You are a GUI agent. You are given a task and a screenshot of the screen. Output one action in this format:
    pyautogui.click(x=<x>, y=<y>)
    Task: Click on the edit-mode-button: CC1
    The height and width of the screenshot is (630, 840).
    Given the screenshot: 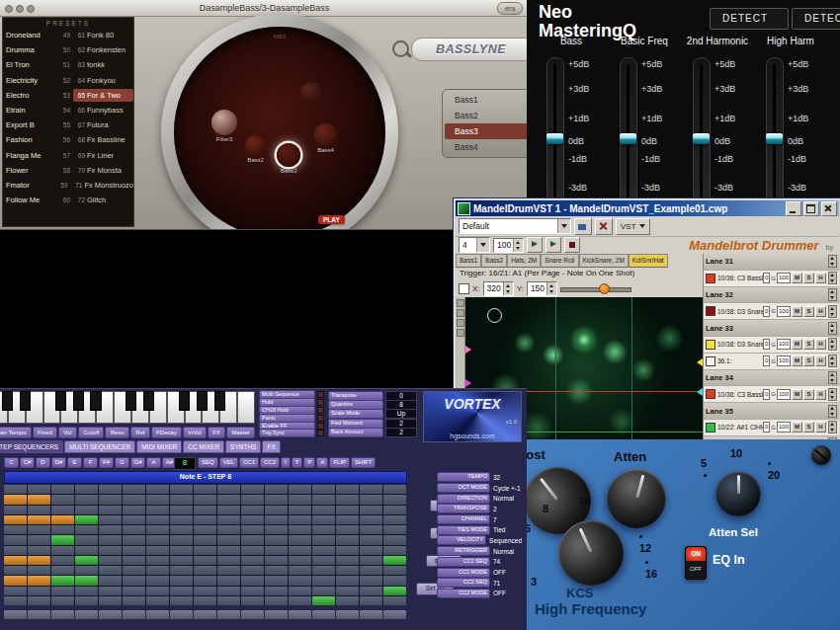 What is the action you would take?
    pyautogui.click(x=249, y=462)
    